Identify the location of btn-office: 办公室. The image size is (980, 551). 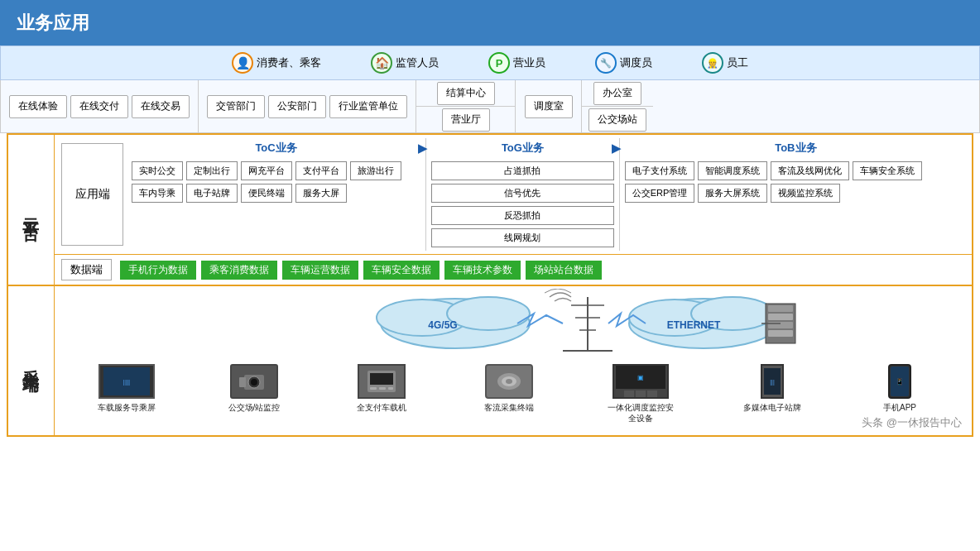
(617, 93).